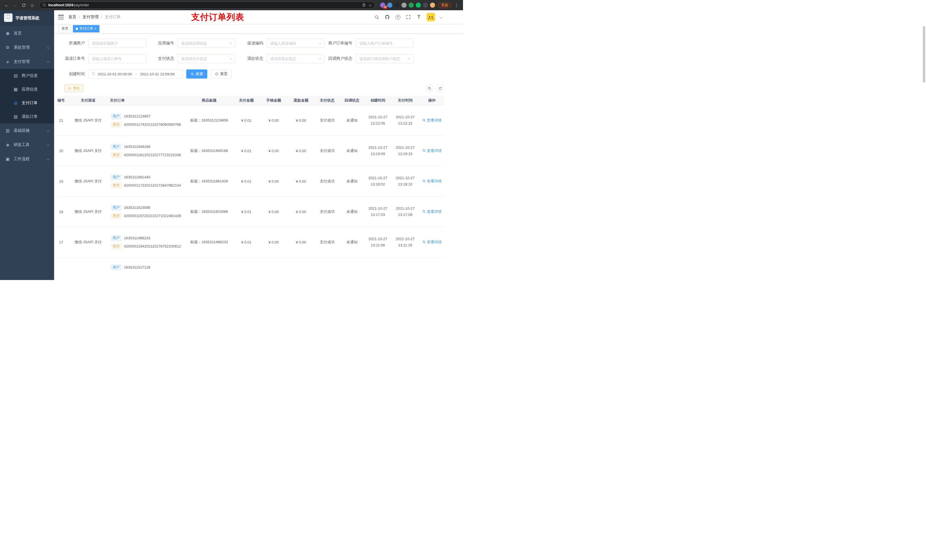 The width and height of the screenshot is (926, 560). Describe the element at coordinates (95, 17) in the screenshot. I see `breadcrumb: 首页/支付管理/支付订单` at that location.